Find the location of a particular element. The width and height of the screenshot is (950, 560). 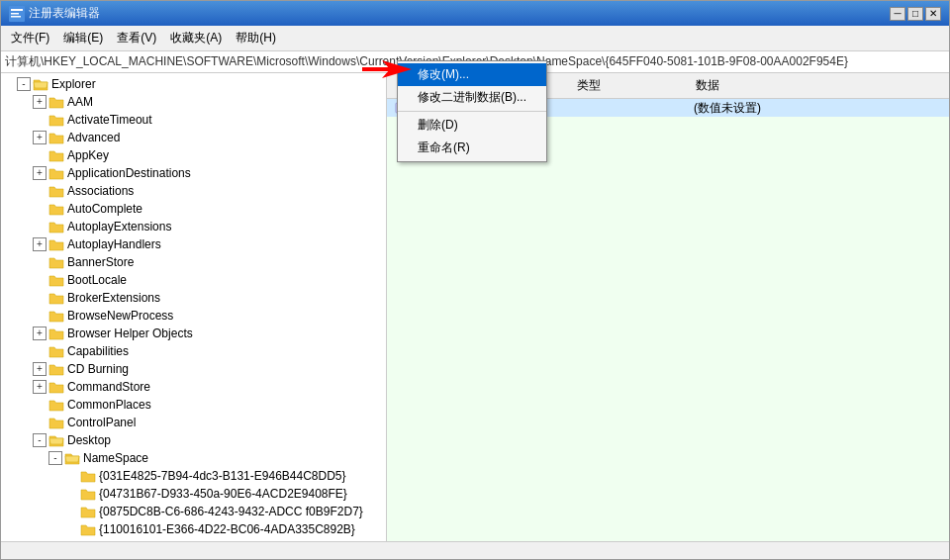

tree-item: BrowseNewProcess is located at coordinates (194, 316).